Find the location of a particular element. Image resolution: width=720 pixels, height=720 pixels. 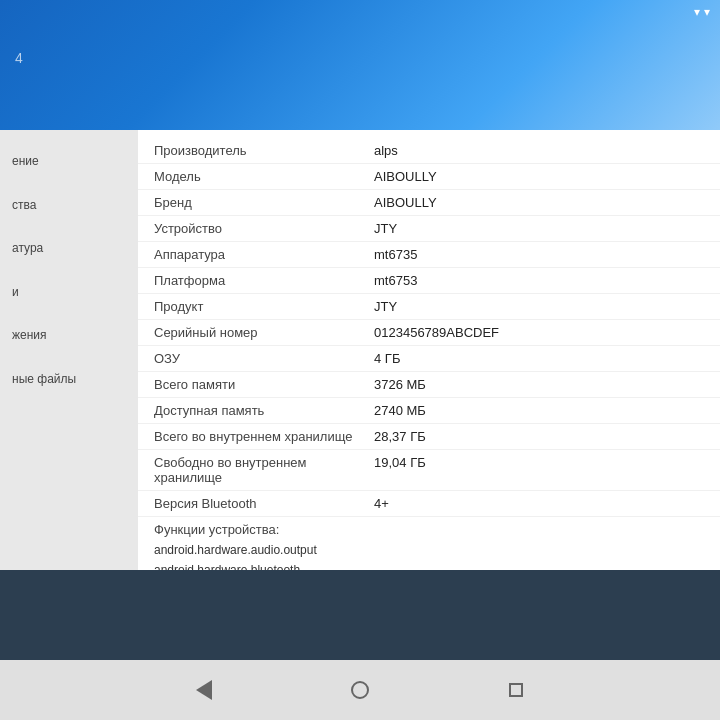

sidebar-item-enie: ение is located at coordinates (69, 162).